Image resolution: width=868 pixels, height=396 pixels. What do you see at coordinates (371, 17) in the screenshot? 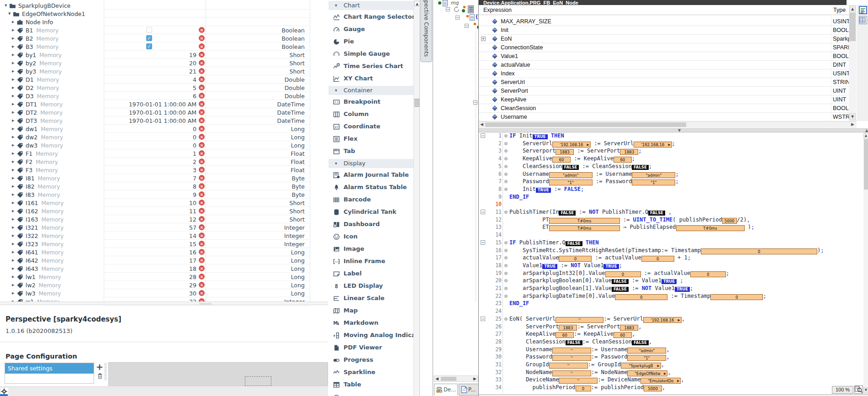
I see `palette-item-chart-range-selector: Chart Range Selector` at bounding box center [371, 17].